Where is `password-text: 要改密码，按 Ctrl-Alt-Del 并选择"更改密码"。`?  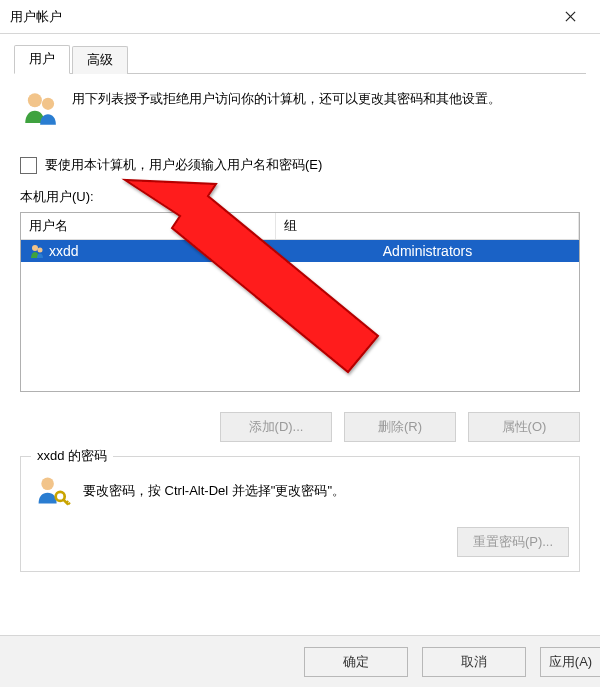
password-text: 要改密码，按 Ctrl-Alt-Del 并选择"更改密码"。 is located at coordinates (214, 491).